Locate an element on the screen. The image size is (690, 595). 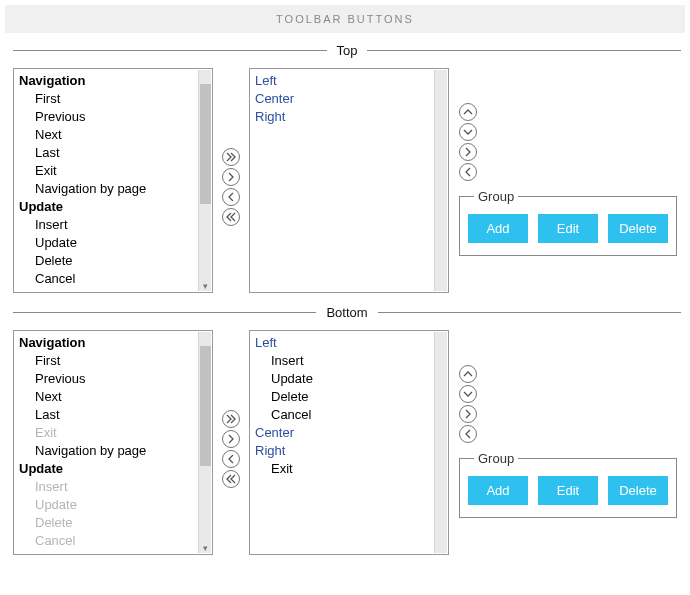
bottom-move-buttons is located at coordinates (231, 409).